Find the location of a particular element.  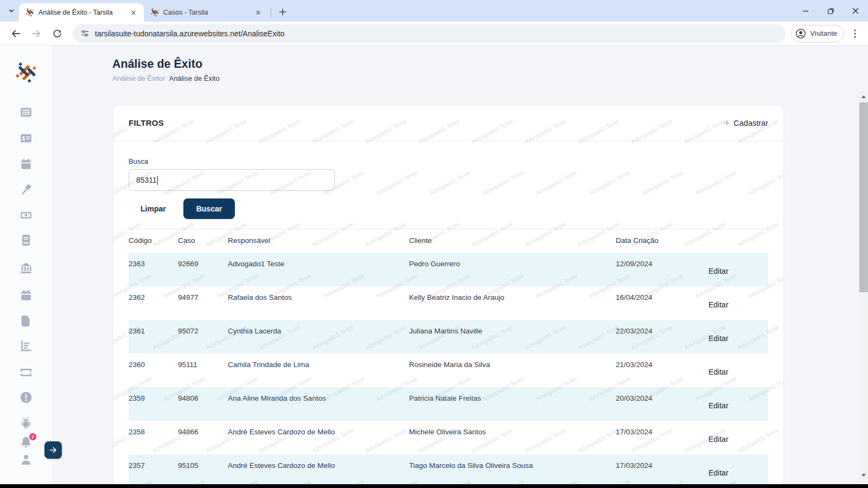

cell-data-criacao: 17/03/2024 is located at coordinates (662, 438).